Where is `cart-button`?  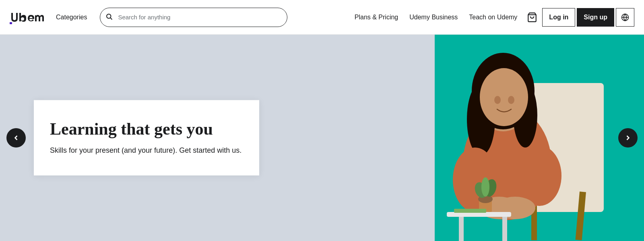
cart-button is located at coordinates (532, 17).